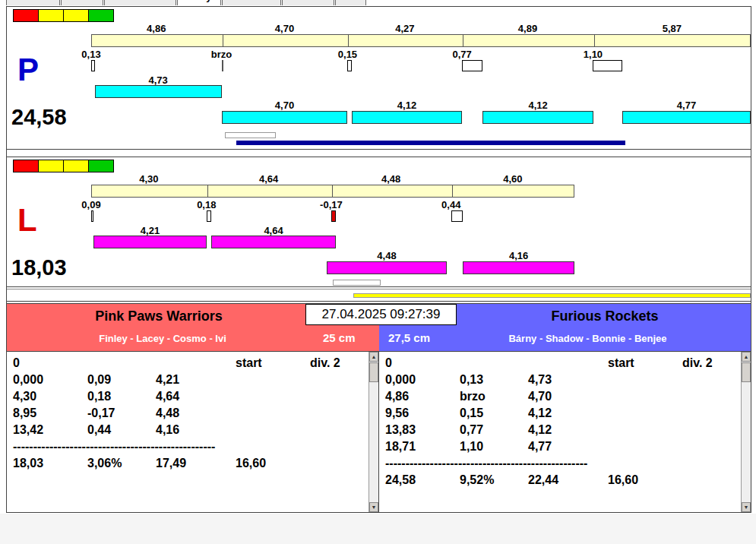 The height and width of the screenshot is (544, 756). What do you see at coordinates (101, 413) in the screenshot?
I see `table-cell: -0,17` at bounding box center [101, 413].